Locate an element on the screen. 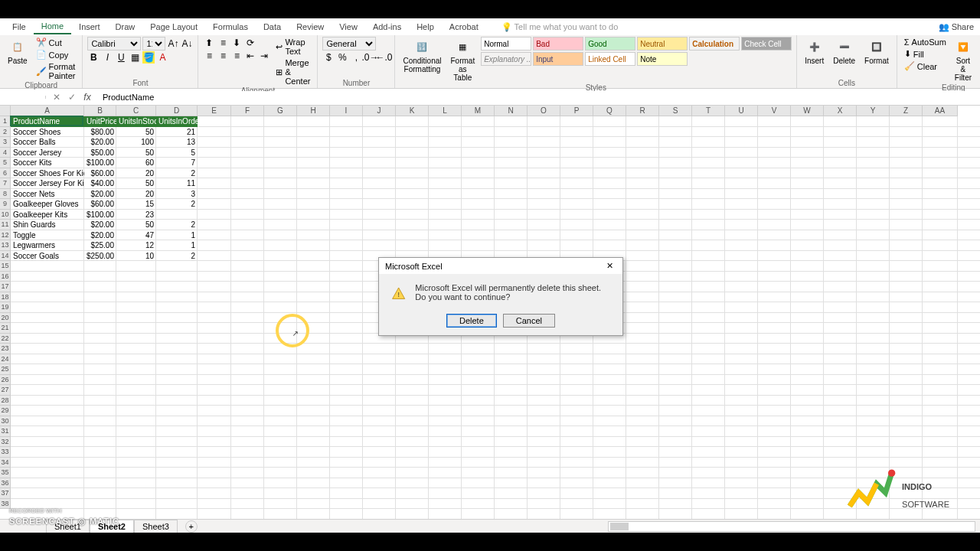 The width and height of the screenshot is (980, 551). warning-icon: ! is located at coordinates (398, 294).